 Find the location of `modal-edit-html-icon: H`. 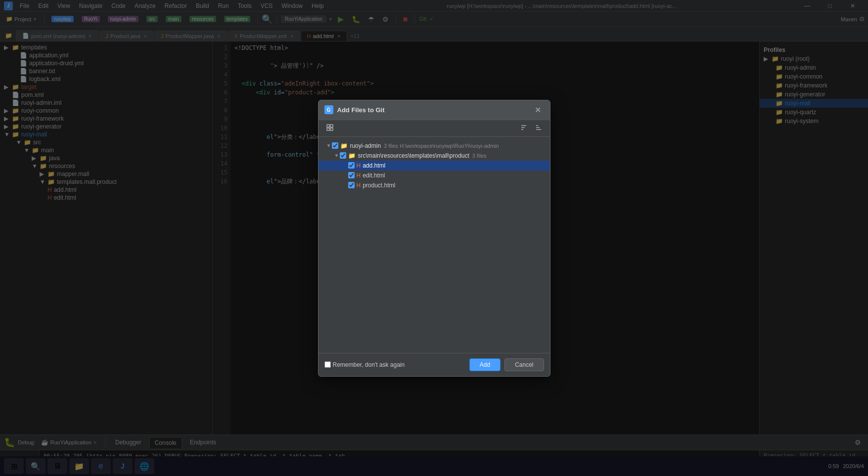

modal-edit-html-icon: H is located at coordinates (359, 175).